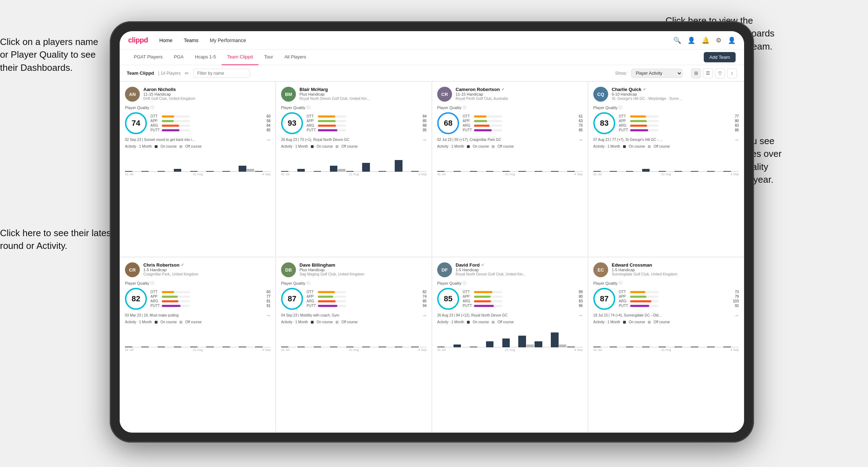 This screenshot has width=868, height=467. Describe the element at coordinates (510, 169) in the screenshot. I see `player-card: CR Cameron Robertson✓ 11-15 Handicap Roy…` at that location.